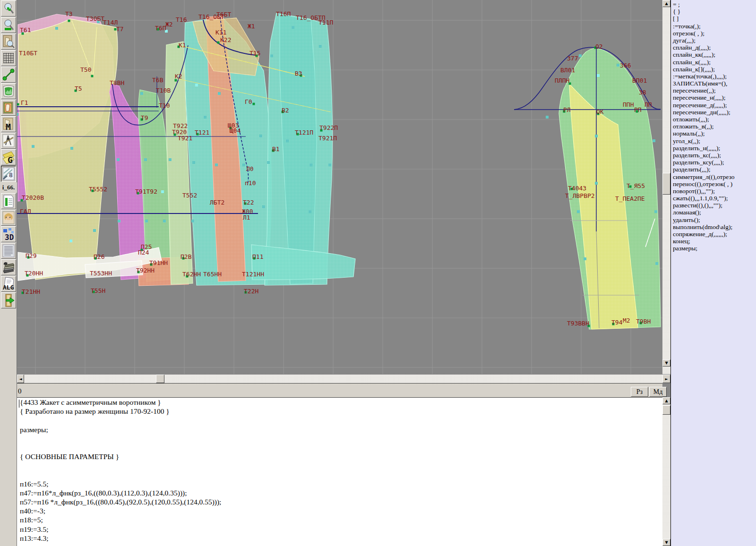  I want to click on 3d-tool: 3D, so click(9, 234).